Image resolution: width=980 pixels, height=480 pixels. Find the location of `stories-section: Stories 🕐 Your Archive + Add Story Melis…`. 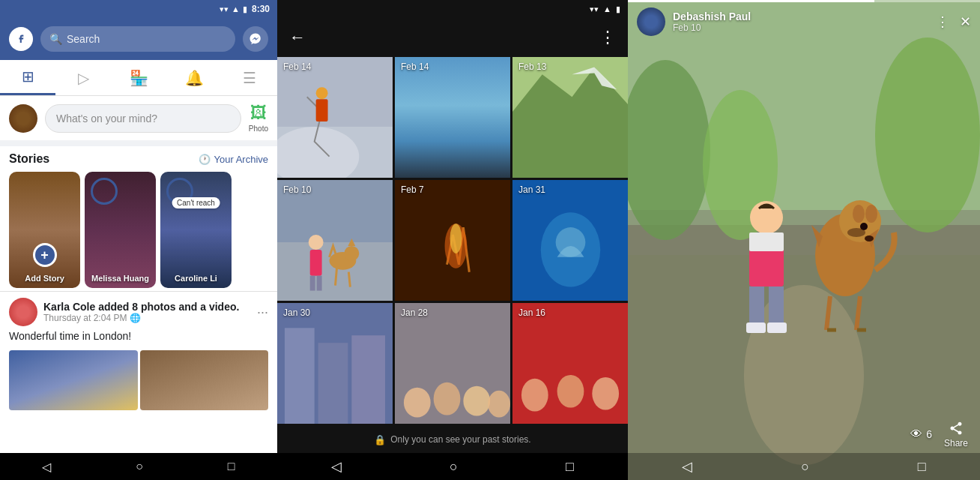

stories-section: Stories 🕐 Your Archive + Add Story Melis… is located at coordinates (139, 219).